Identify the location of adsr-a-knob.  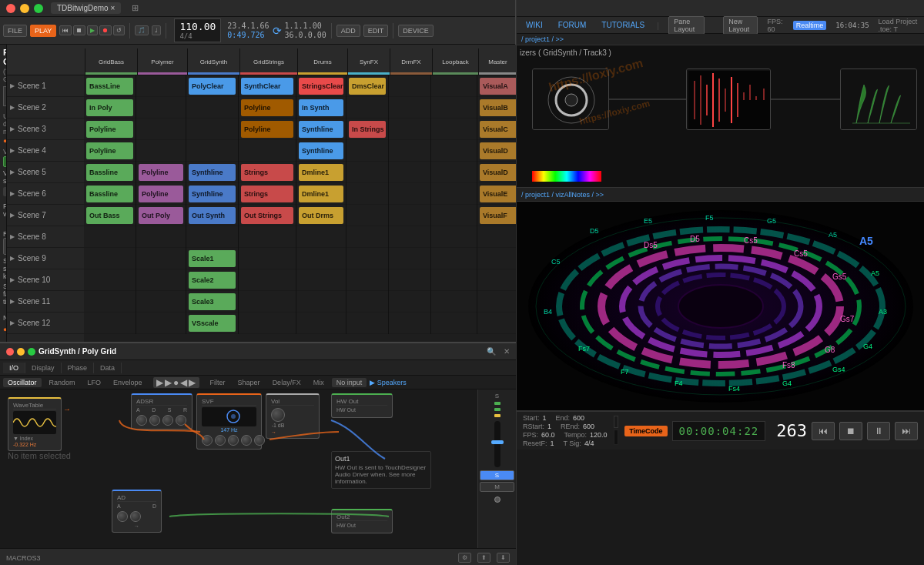
(142, 420).